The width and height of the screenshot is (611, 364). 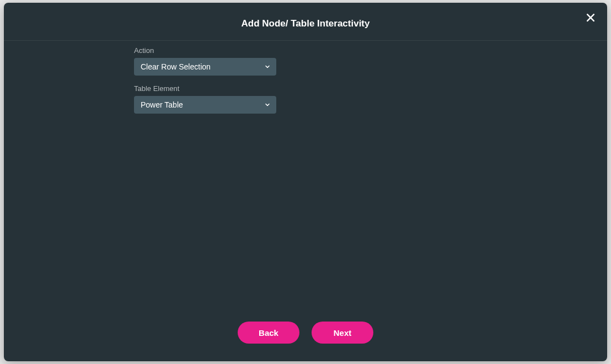 I want to click on table-element-select-value: Power Table, so click(x=162, y=105).